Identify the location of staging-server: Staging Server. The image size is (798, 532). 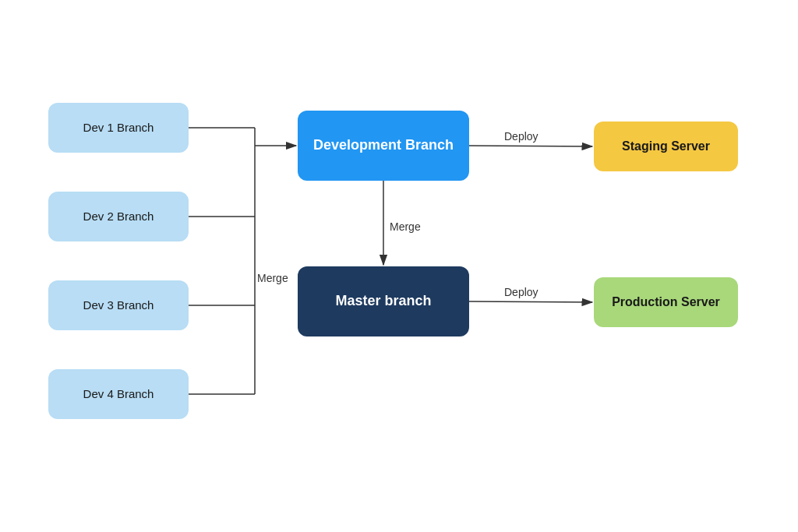
(666, 146).